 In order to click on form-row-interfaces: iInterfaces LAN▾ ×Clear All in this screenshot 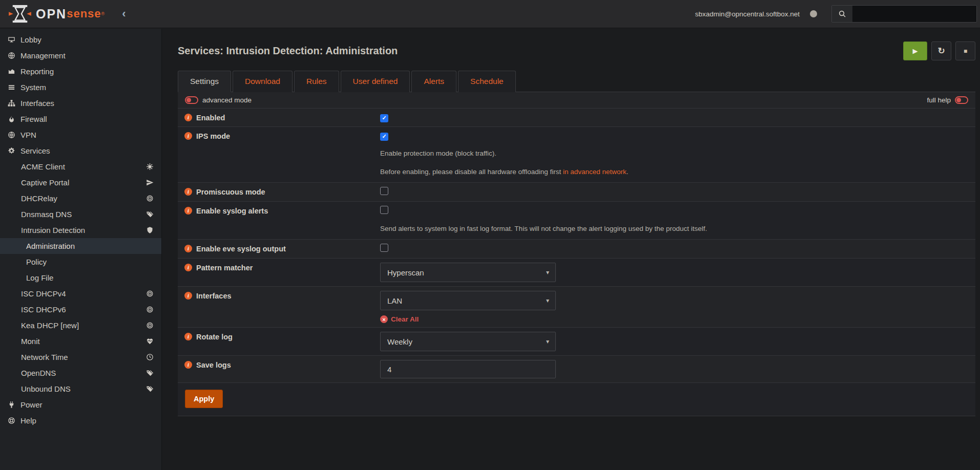, I will do `click(577, 307)`.